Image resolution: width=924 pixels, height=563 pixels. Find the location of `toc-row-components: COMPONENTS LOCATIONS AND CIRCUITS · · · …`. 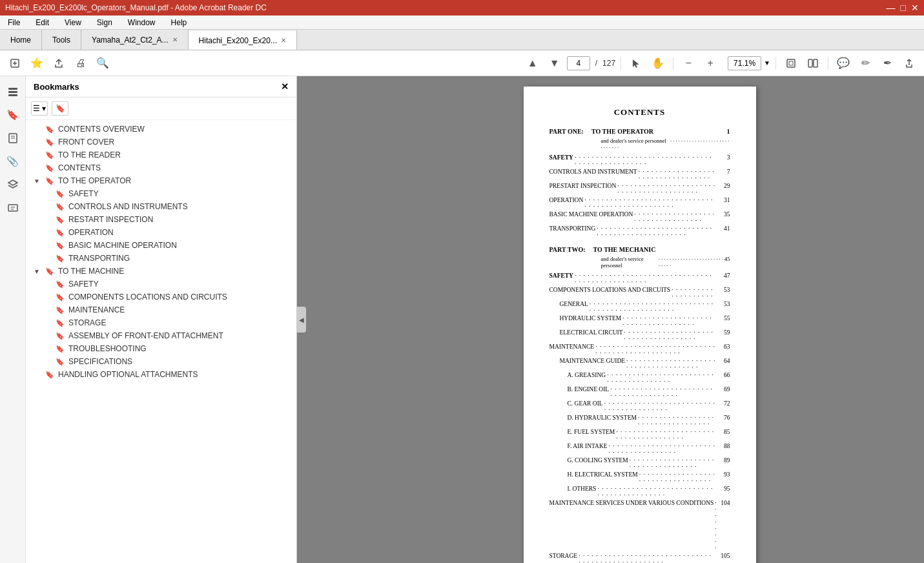

toc-row-components: COMPONENTS LOCATIONS AND CIRCUITS · · · … is located at coordinates (640, 293).